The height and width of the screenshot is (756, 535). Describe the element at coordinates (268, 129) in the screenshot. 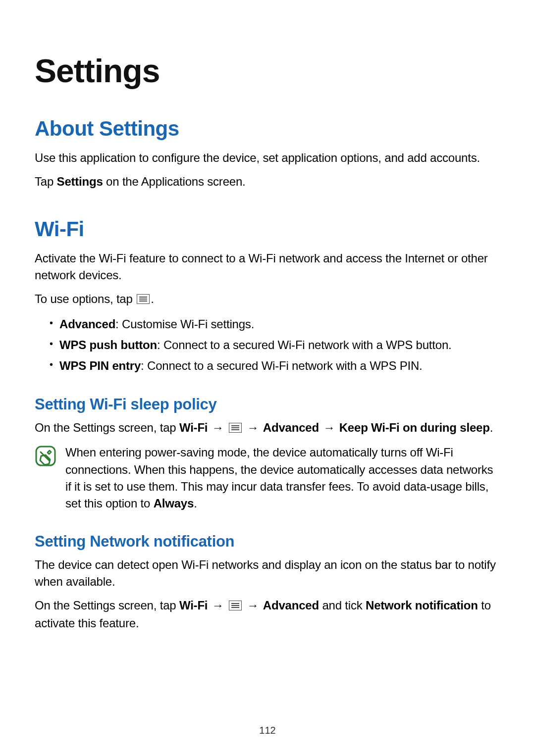

I see `about-settings-heading: About Settings` at that location.